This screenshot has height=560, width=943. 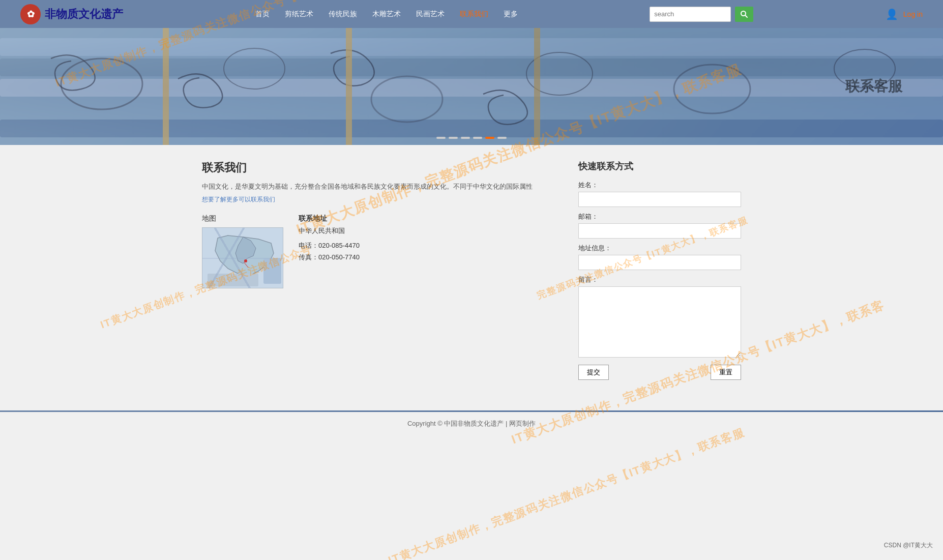 I want to click on contact-title: 联系我们, so click(x=380, y=168).